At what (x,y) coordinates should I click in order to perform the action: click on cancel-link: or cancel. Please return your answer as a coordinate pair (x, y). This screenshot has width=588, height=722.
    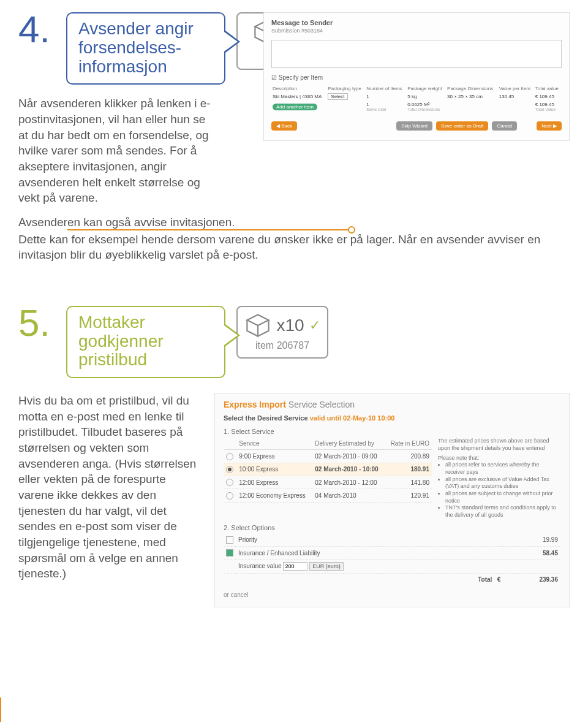
    Looking at the image, I should click on (236, 595).